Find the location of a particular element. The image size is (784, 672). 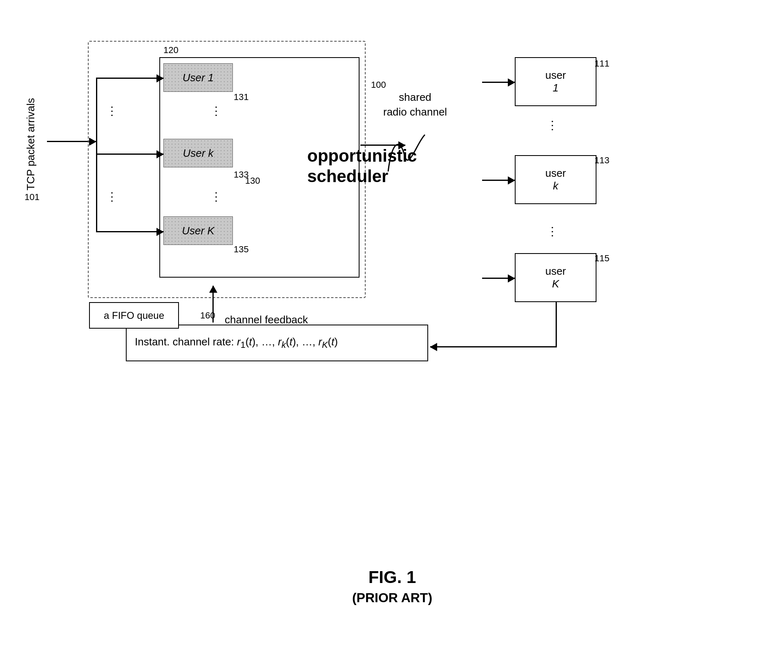

vert-line-bot is located at coordinates (96, 192).